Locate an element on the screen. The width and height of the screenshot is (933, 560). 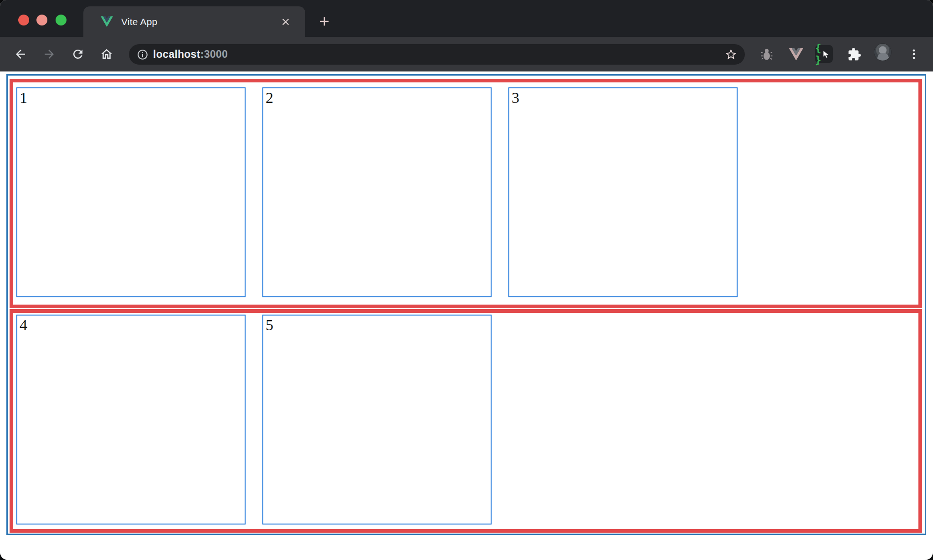
more-vert-icon is located at coordinates (914, 54).